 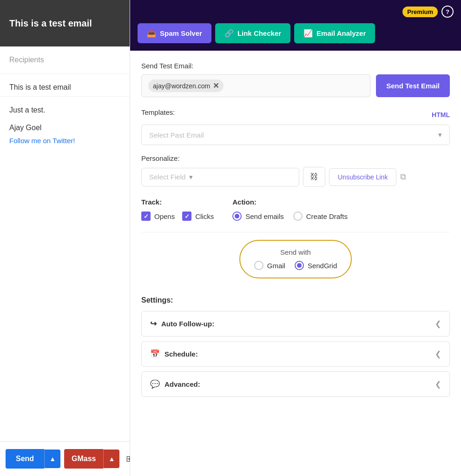 I want to click on track-title: Track:, so click(x=178, y=202).